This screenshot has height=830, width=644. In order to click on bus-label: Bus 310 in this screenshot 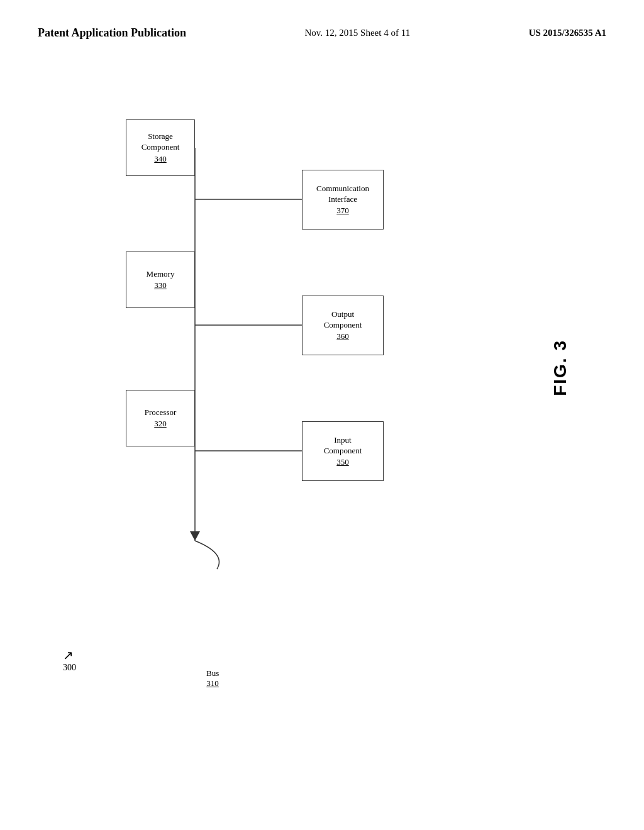, I will do `click(213, 678)`.